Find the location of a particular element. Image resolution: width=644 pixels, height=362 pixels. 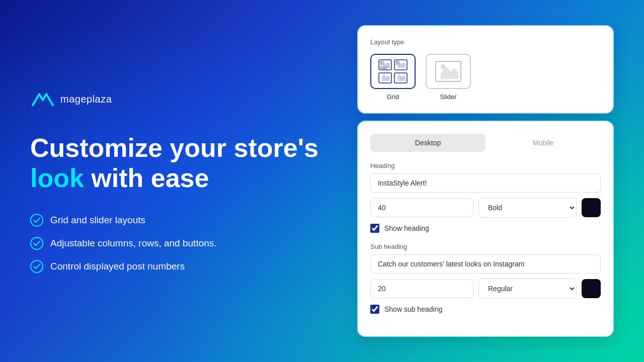

layout-option-slider: Slider is located at coordinates (448, 77).